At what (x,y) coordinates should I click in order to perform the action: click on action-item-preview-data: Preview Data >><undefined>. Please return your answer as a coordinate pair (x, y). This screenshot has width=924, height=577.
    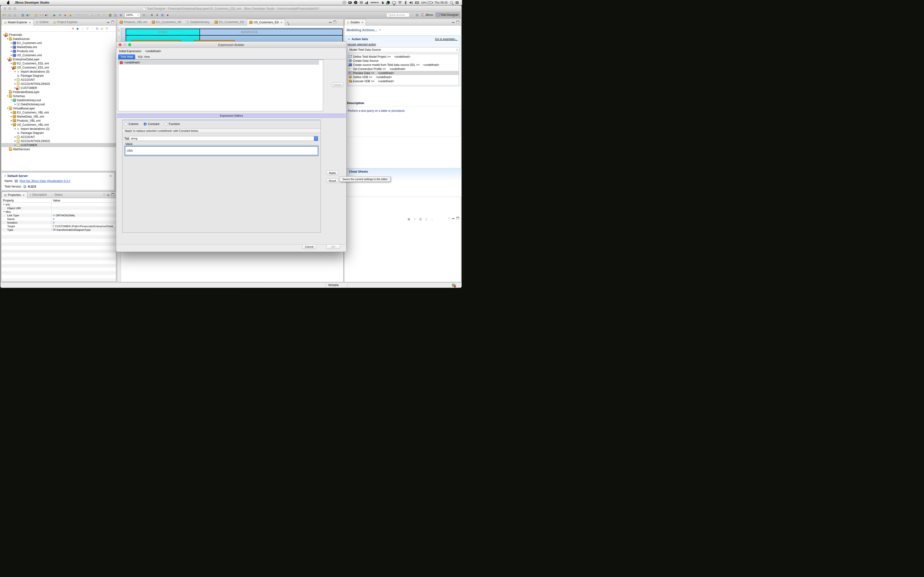
    Looking at the image, I should click on (403, 73).